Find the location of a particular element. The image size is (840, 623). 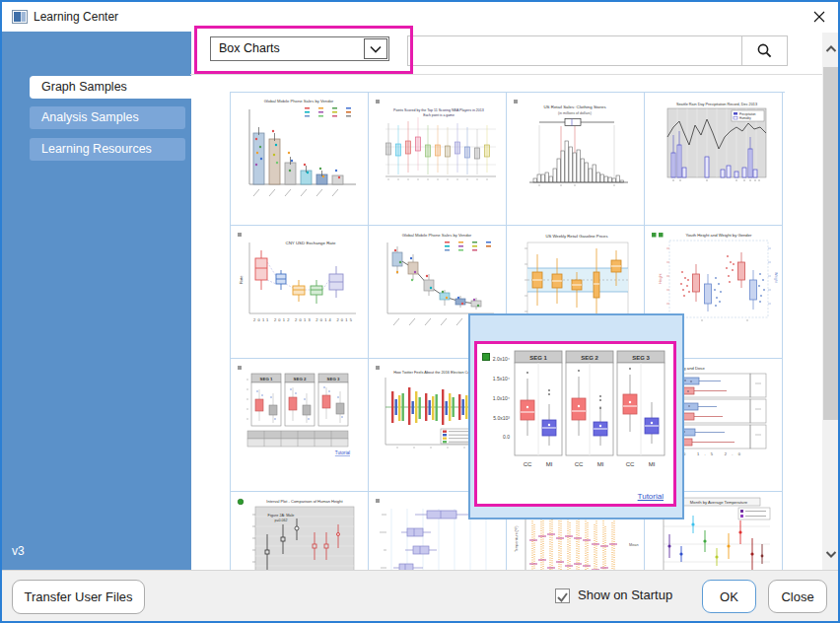

svg-text:Seattle Rain Day Precipitation: Seattle Rain Day Precipitation Record, D… is located at coordinates (717, 104).